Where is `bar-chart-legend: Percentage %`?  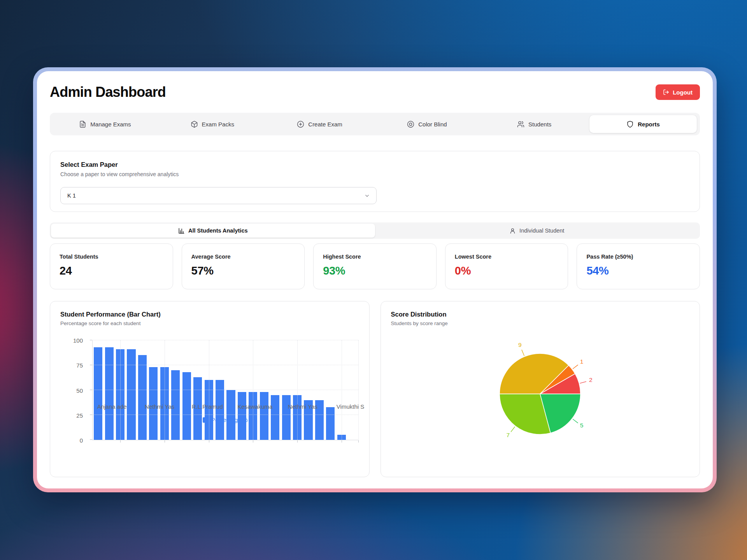
bar-chart-legend: Percentage % is located at coordinates (225, 420).